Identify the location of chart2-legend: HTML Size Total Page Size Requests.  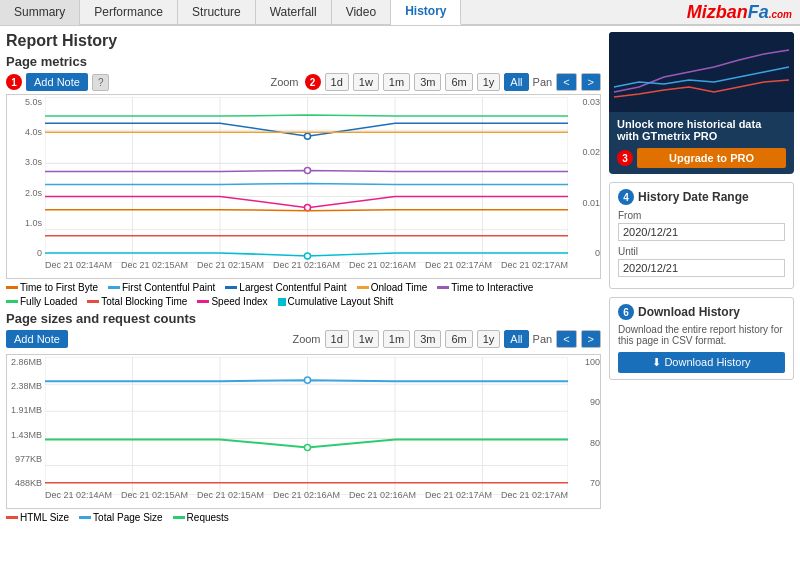
(304, 518).